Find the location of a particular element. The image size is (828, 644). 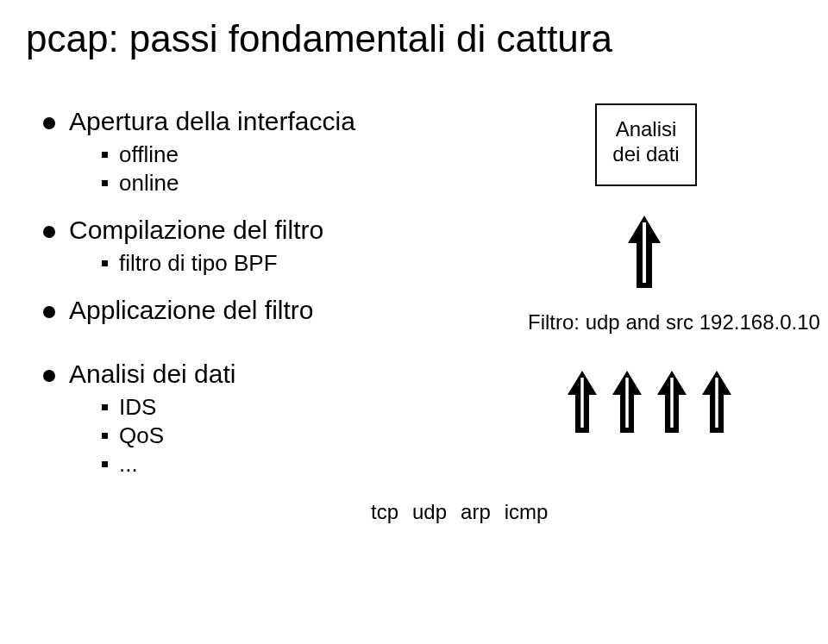

proto-tcp: tcp is located at coordinates (385, 512).